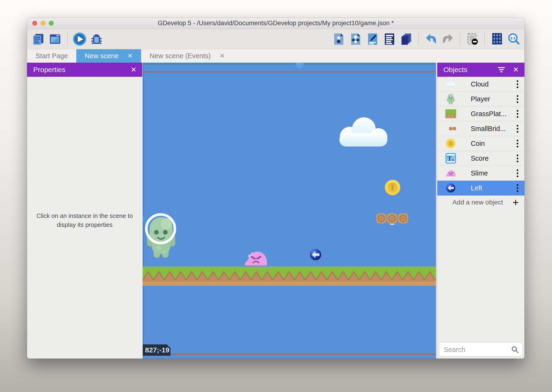 This screenshot has height=392, width=552. What do you see at coordinates (501, 70) in the screenshot?
I see `filter-icon` at bounding box center [501, 70].